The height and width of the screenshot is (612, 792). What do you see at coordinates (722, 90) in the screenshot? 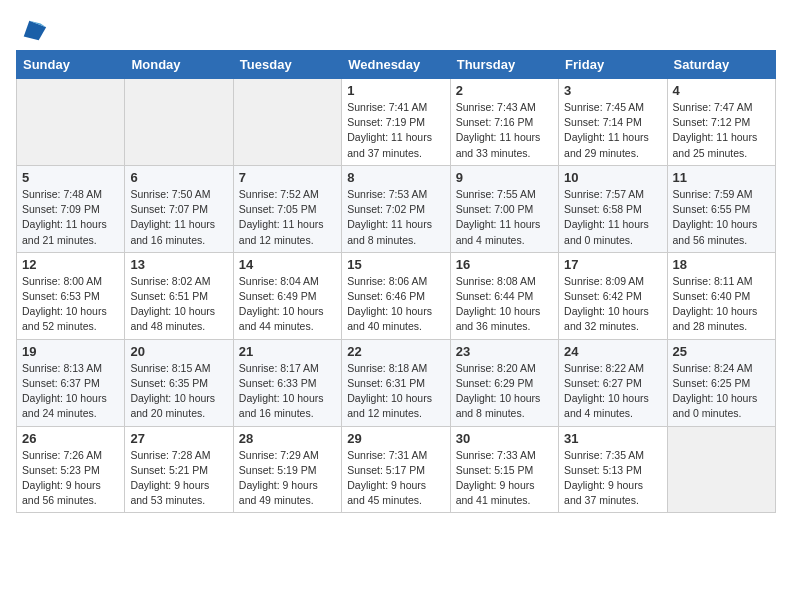
I see `day-number: 4` at bounding box center [722, 90].